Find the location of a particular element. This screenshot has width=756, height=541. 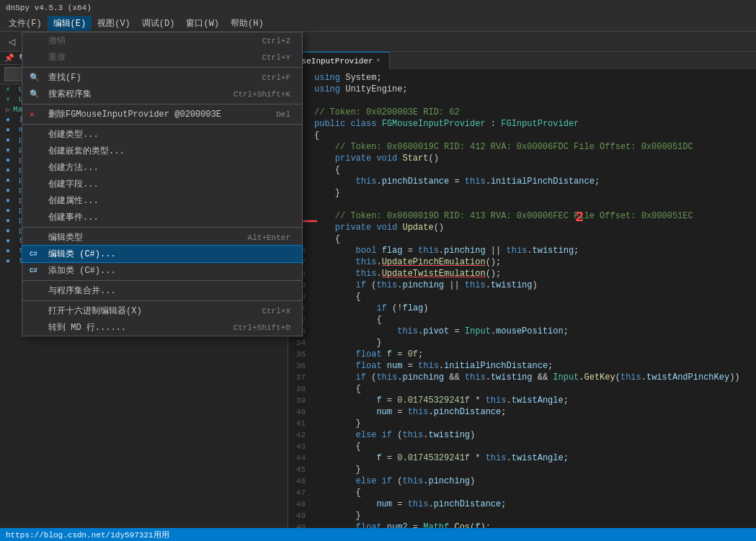

tab-close-btn: × is located at coordinates (378, 61).